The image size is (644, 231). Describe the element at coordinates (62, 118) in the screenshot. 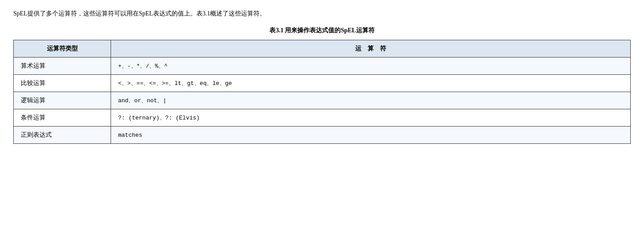

I see `operator-type-cell: 条件运算` at that location.